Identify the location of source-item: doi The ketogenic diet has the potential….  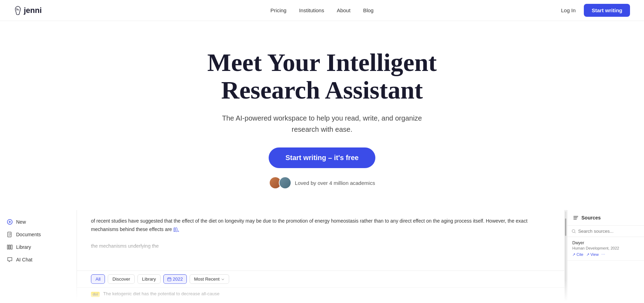
(320, 294).